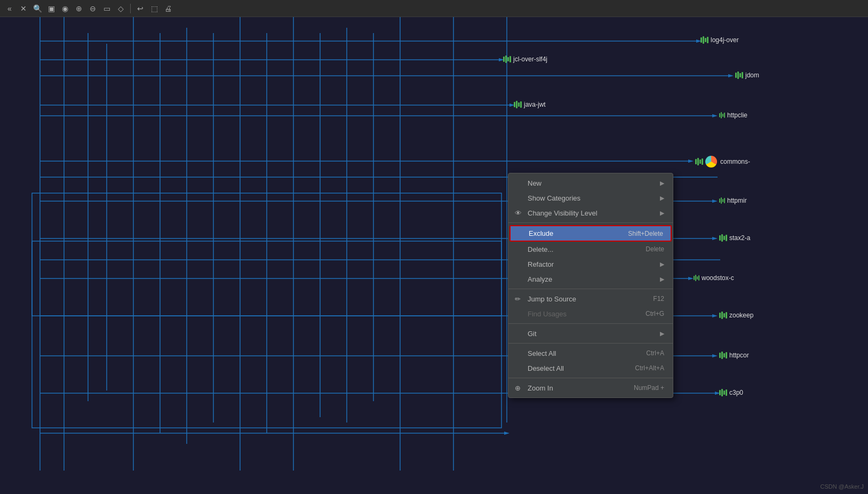  Describe the element at coordinates (733, 115) in the screenshot. I see `node-httpclie: httpclie` at that location.